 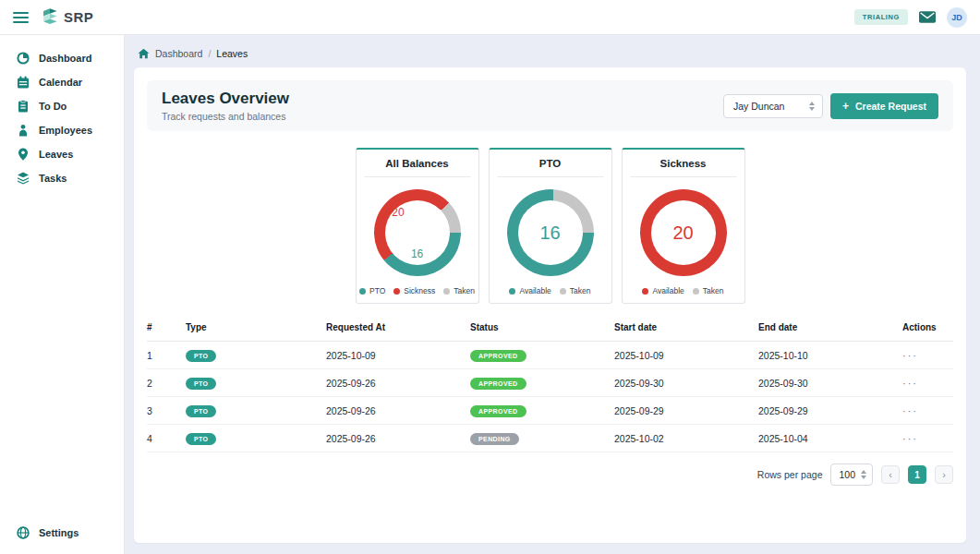 I want to click on home-icon, so click(x=144, y=54).